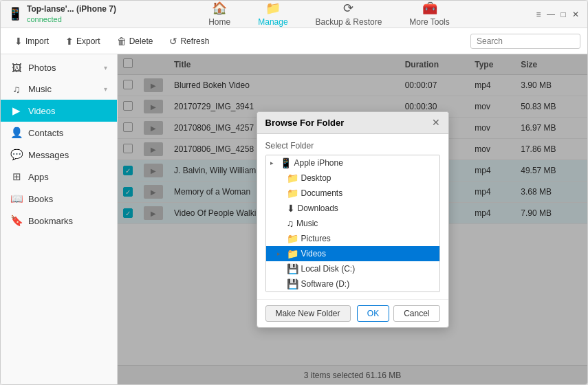 Image resolution: width=588 pixels, height=385 pixels. I want to click on ok-button: OK, so click(373, 314).